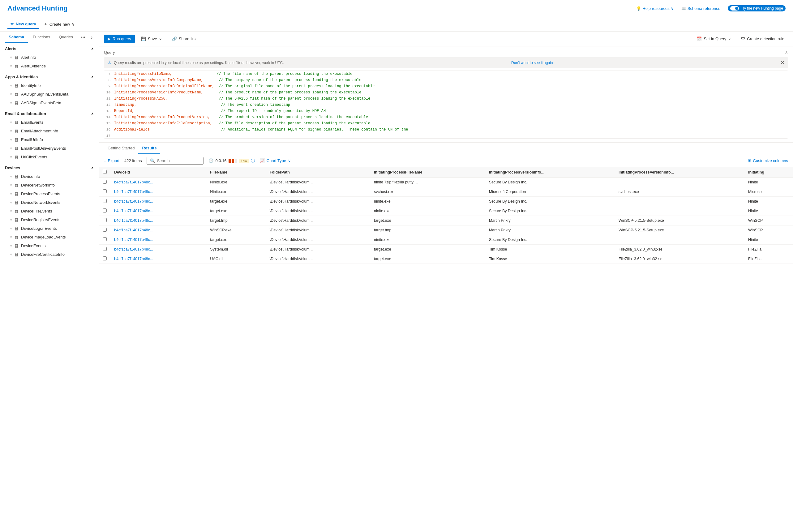  What do you see at coordinates (59, 24) in the screenshot?
I see `create-new-button: ＋ Create new ∨` at bounding box center [59, 24].